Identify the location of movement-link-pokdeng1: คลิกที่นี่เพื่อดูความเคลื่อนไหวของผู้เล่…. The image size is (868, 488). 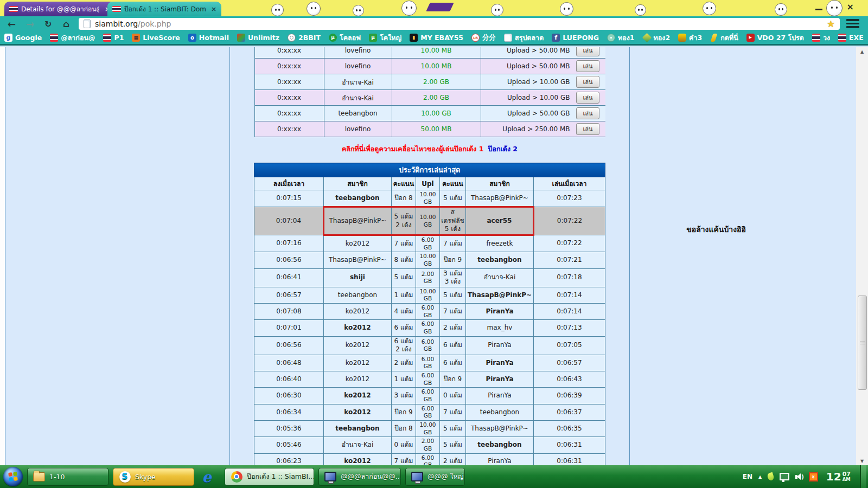
(413, 149).